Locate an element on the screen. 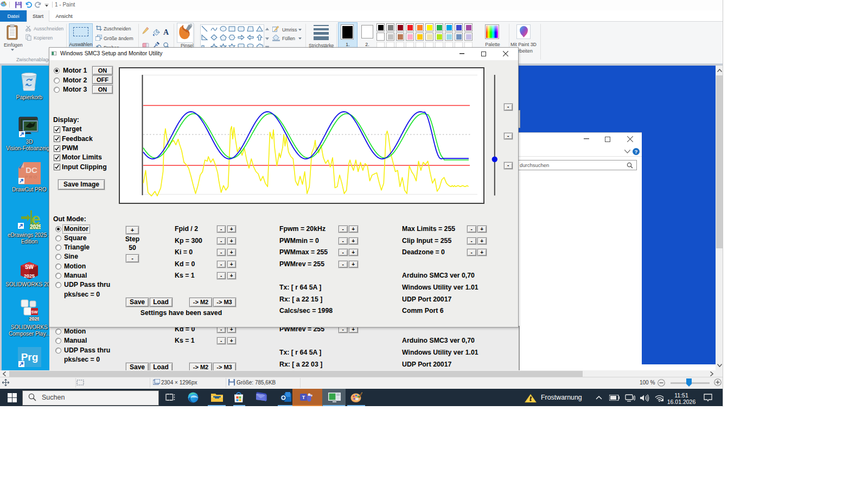  svg-text: T is located at coordinates (304, 397).